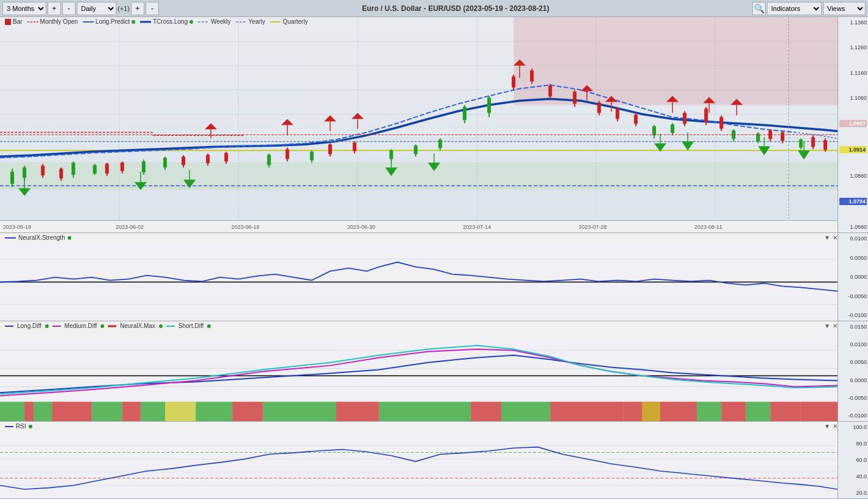  What do you see at coordinates (133, 22) in the screenshot?
I see `long-predict-dot` at bounding box center [133, 22].